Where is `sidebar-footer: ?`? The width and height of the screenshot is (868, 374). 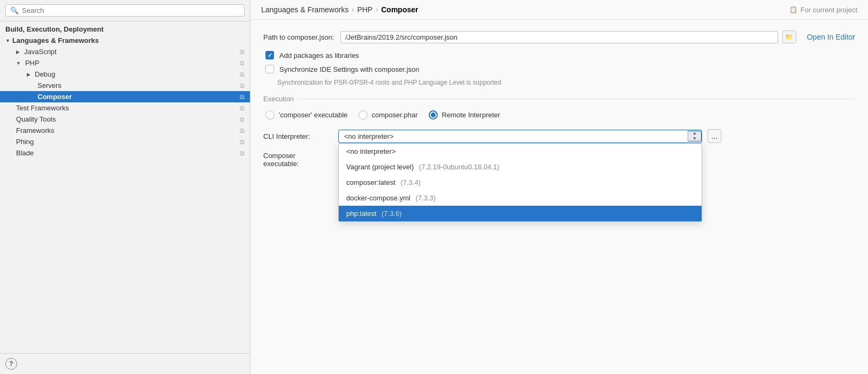
sidebar-footer: ? is located at coordinates (125, 363).